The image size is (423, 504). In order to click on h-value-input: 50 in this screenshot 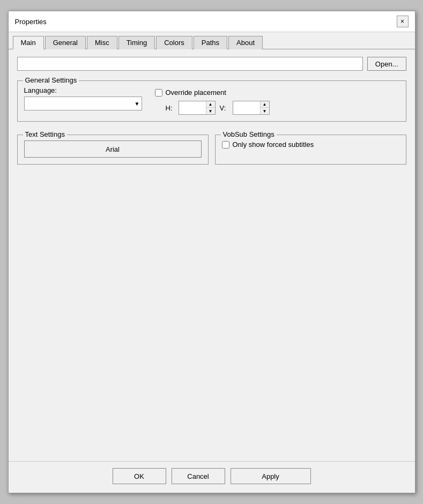, I will do `click(192, 108)`.